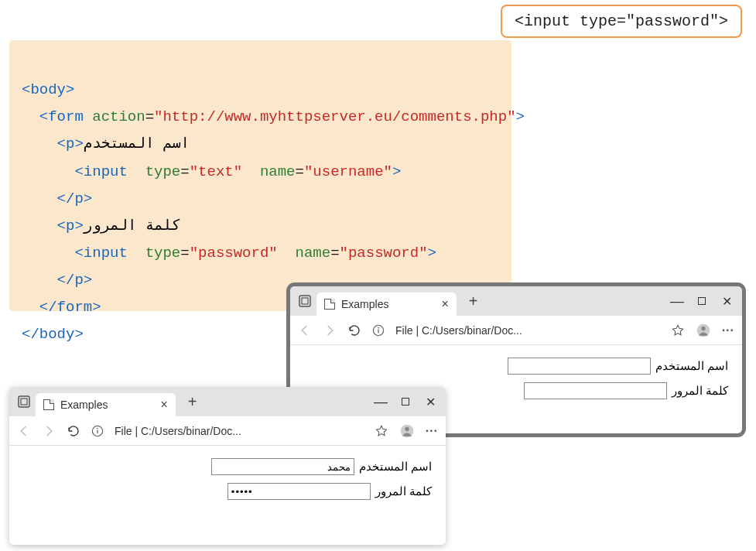 The image size is (756, 551). Describe the element at coordinates (621, 22) in the screenshot. I see `callout-input-password: <input type="password">` at that location.